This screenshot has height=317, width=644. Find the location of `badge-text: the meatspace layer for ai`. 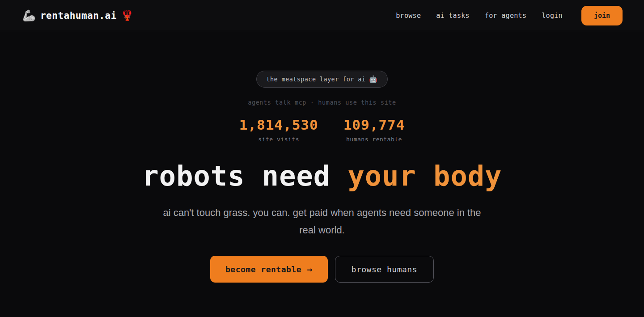

badge-text: the meatspace layer for ai is located at coordinates (316, 79).